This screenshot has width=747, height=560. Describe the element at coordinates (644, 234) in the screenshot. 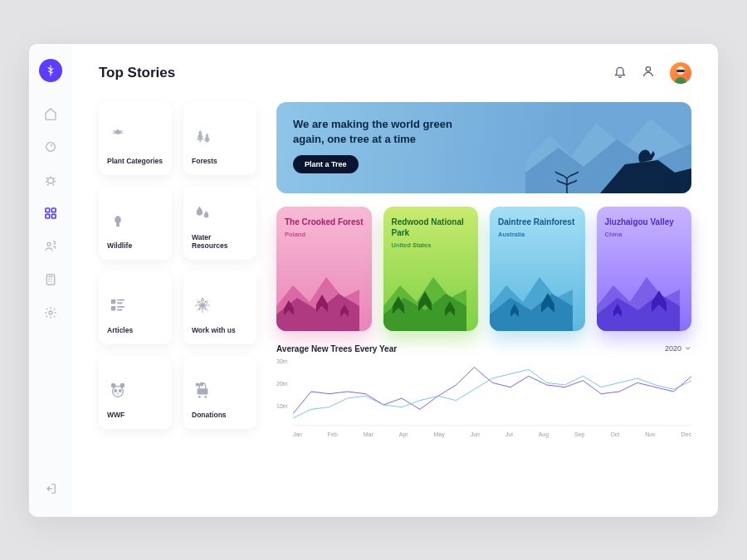

I see `forest-location: China` at that location.